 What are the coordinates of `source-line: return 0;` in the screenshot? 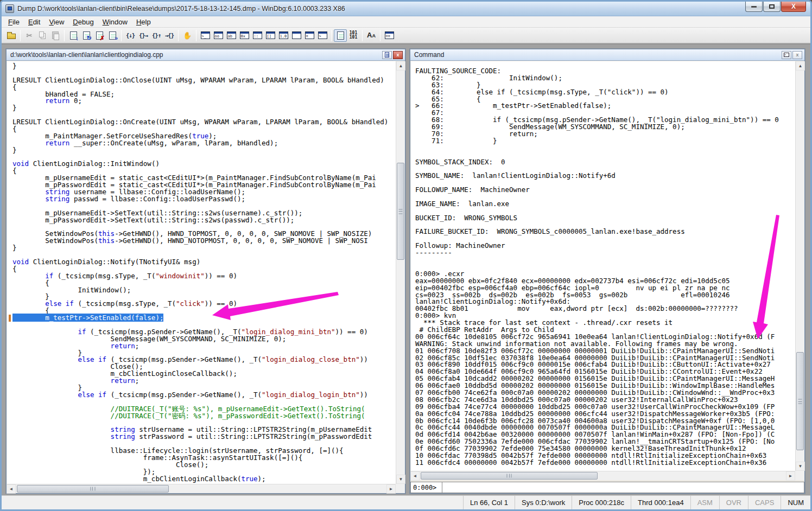 It's located at (204, 101).